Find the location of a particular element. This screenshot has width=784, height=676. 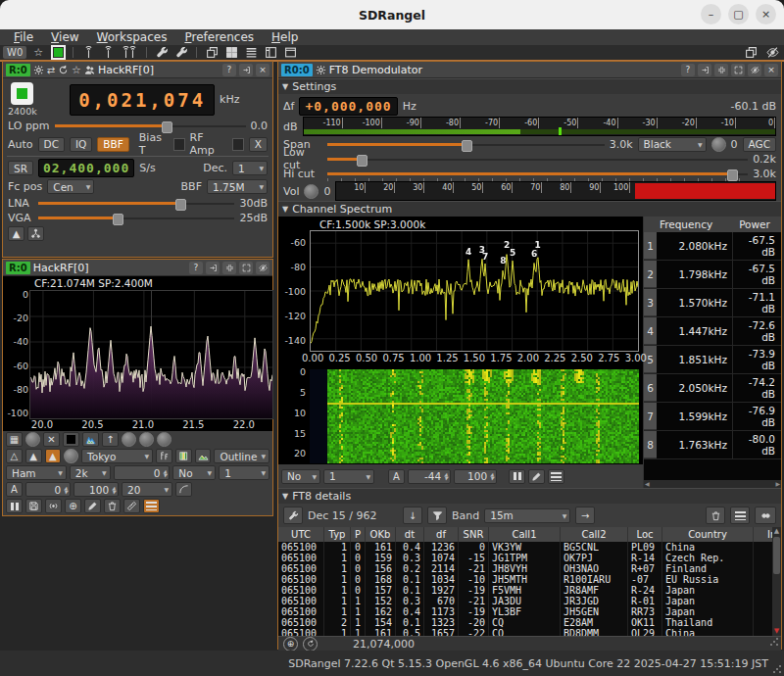

max-hold-icon: ↑ is located at coordinates (110, 439).